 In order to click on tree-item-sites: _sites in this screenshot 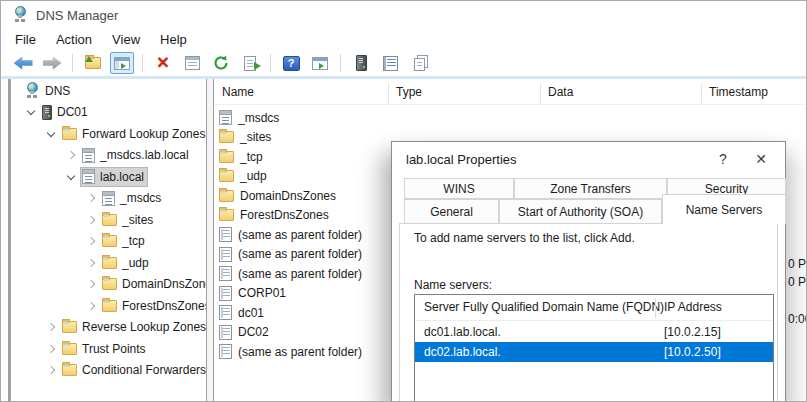, I will do `click(108, 220)`.